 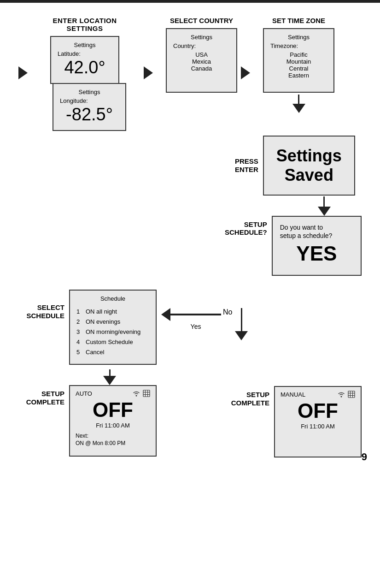 What do you see at coordinates (324, 206) in the screenshot?
I see `arrow-down-settings-to-setup` at bounding box center [324, 206].